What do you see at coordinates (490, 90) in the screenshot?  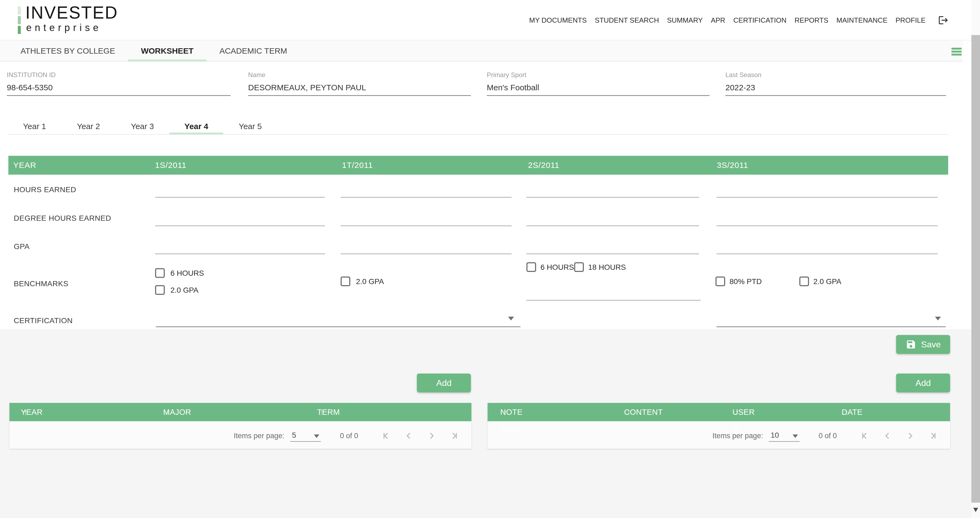 I see `student-info-section: INSTITUTION ID 98-654-5350 Name DESORMEA…` at bounding box center [490, 90].